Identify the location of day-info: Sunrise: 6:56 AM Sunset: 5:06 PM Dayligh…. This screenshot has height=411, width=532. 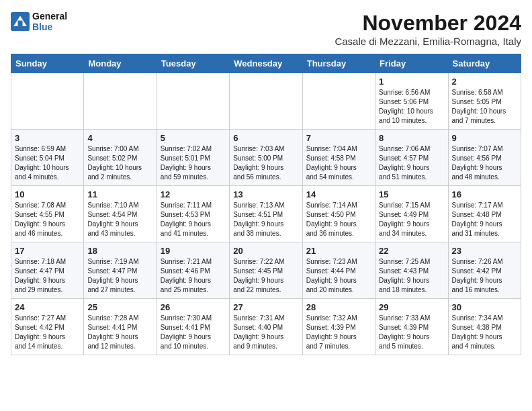
(411, 107).